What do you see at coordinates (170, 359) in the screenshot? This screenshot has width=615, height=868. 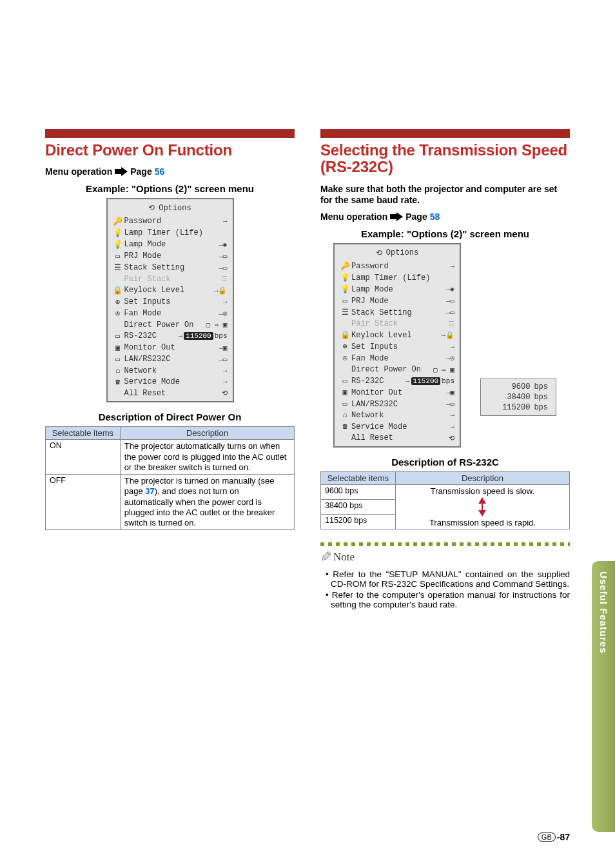 I see `menu-row: ▭LAN/RS232C→▭` at bounding box center [170, 359].